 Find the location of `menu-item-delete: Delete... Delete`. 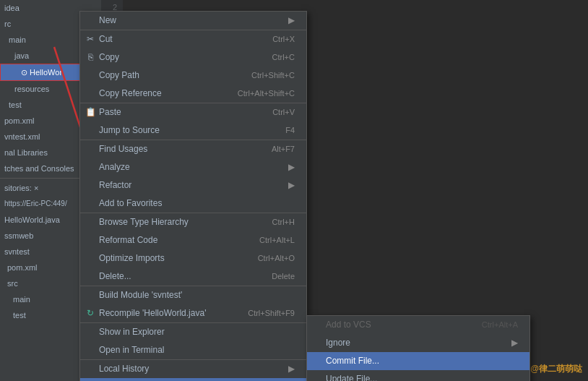

menu-item-delete: Delete... Delete is located at coordinates (194, 276).